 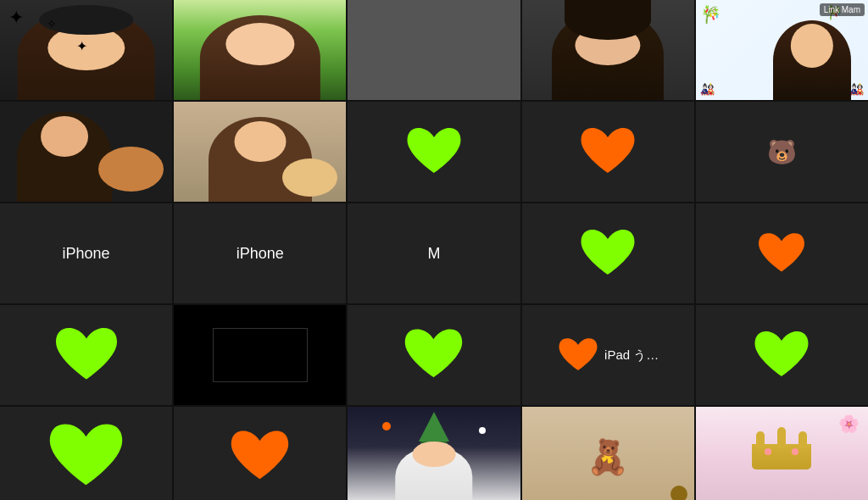 I want to click on m-label: M, so click(x=434, y=254).